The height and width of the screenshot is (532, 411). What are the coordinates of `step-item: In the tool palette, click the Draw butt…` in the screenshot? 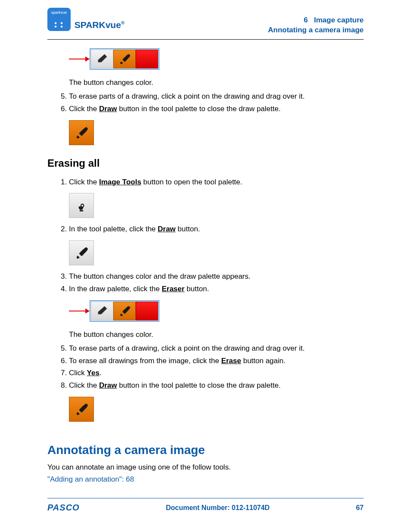 It's located at (216, 229).